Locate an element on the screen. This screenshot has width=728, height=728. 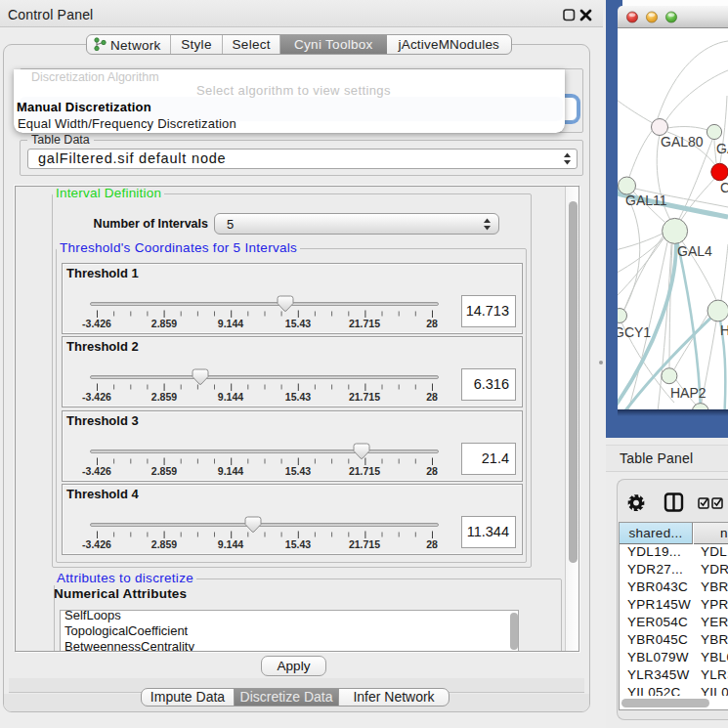
svg-text: HI is located at coordinates (724, 330).